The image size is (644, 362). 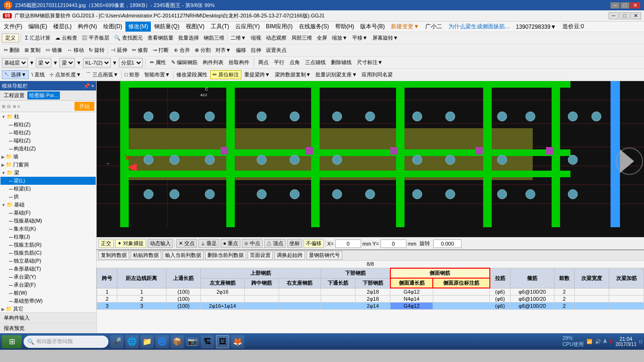 I want to click on single-comp-input: 单构件输入, so click(x=48, y=318).